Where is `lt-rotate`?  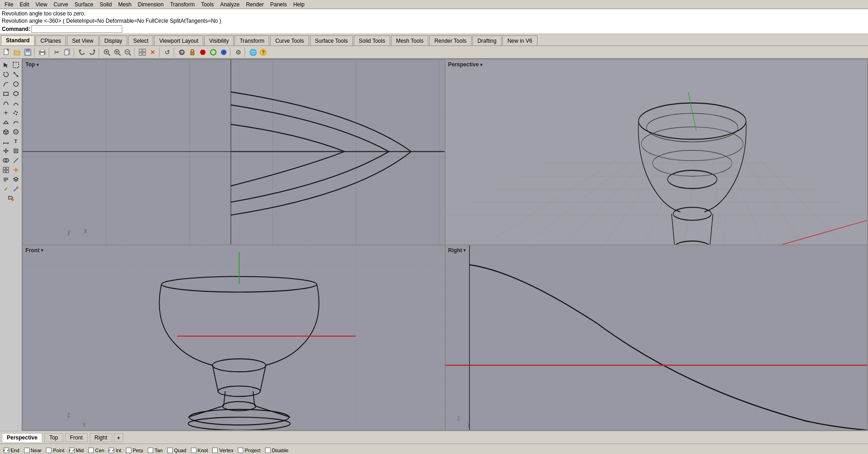
lt-rotate is located at coordinates (6, 75).